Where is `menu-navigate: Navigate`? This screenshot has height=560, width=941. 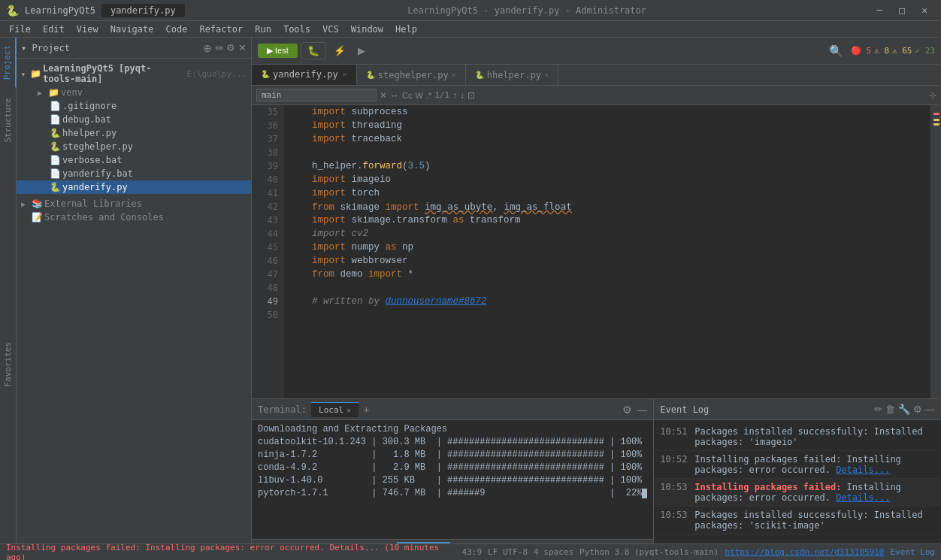 menu-navigate: Navigate is located at coordinates (132, 29).